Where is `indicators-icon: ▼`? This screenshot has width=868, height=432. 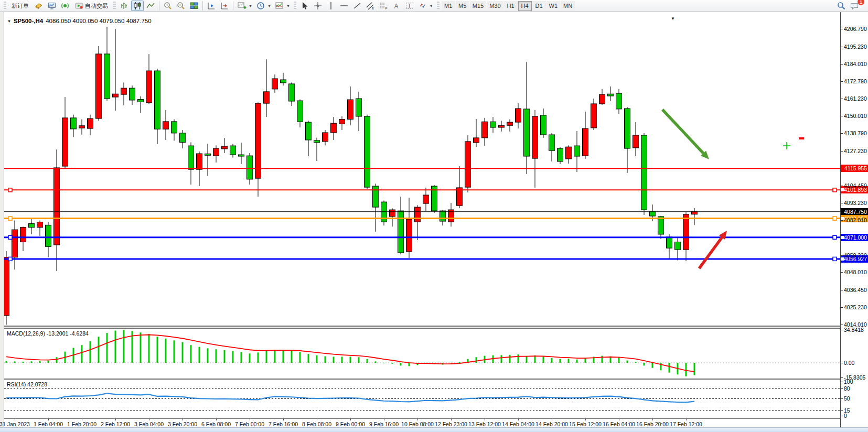 indicators-icon: ▼ is located at coordinates (244, 6).